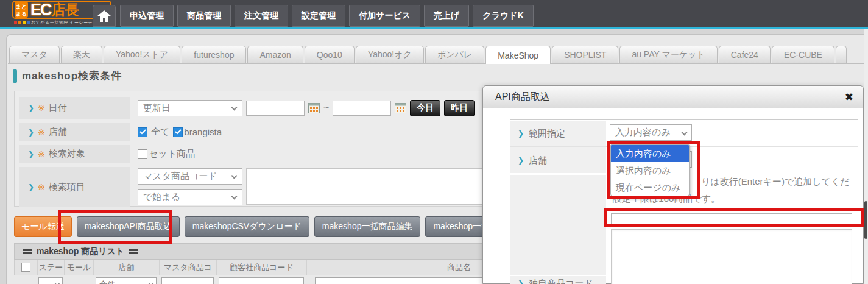  What do you see at coordinates (454, 55) in the screenshot?
I see `tab-ponpare: ポンパレ` at bounding box center [454, 55].